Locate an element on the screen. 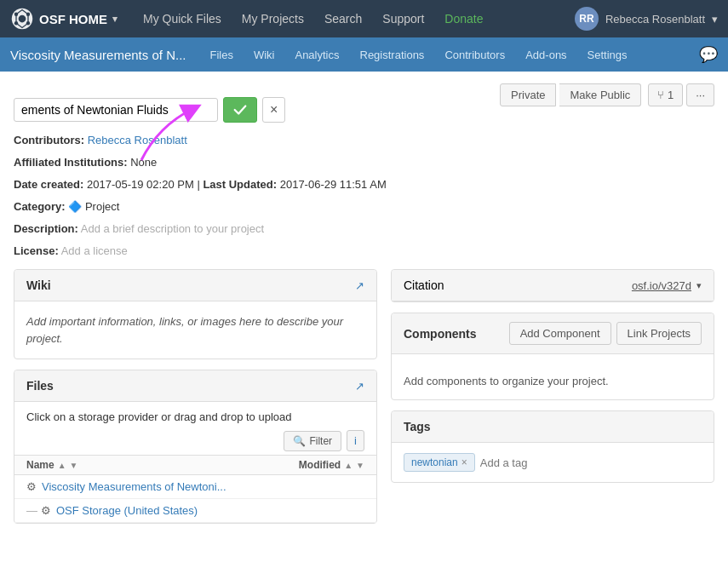  affiliated-value: None is located at coordinates (143, 162).